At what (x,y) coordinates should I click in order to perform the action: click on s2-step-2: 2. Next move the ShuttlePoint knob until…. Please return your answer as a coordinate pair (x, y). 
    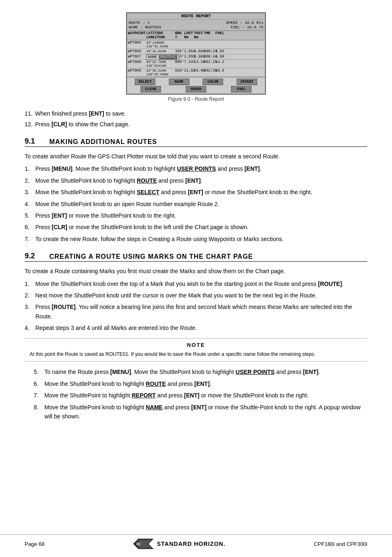
    Looking at the image, I should click on (196, 295).